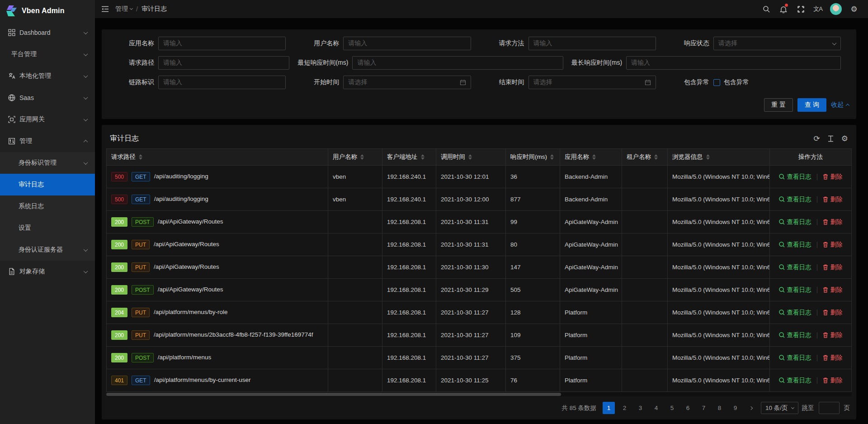 Image resolution: width=868 pixels, height=424 pixels. Describe the element at coordinates (672, 408) in the screenshot. I see `page-button-5: 5` at that location.